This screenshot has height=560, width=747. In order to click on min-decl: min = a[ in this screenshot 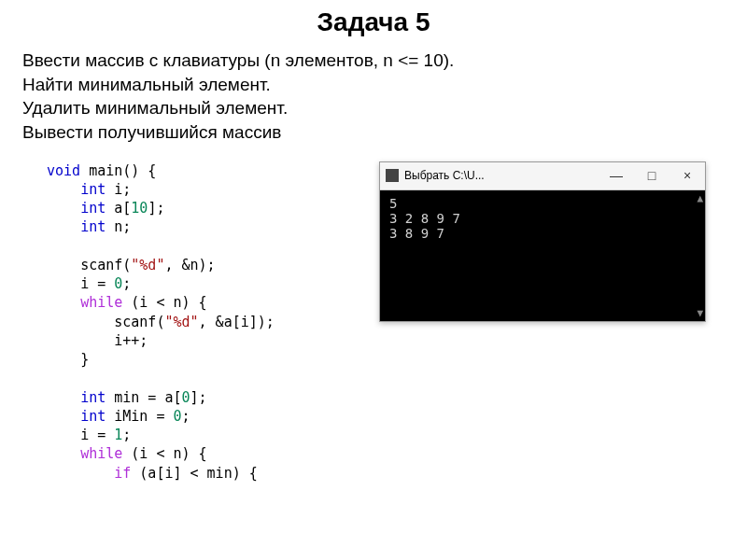, I will do `click(144, 398)`.